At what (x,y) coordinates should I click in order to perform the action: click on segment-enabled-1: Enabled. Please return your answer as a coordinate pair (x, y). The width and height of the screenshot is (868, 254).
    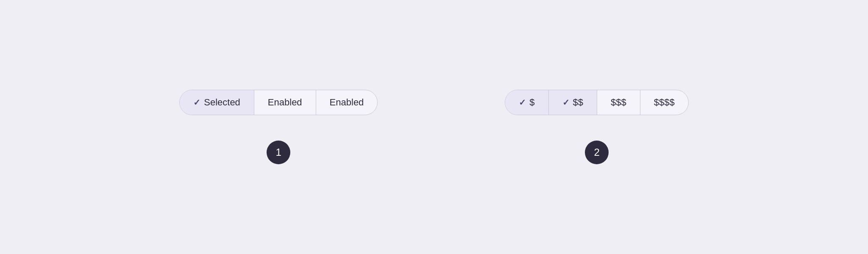
    Looking at the image, I should click on (285, 102).